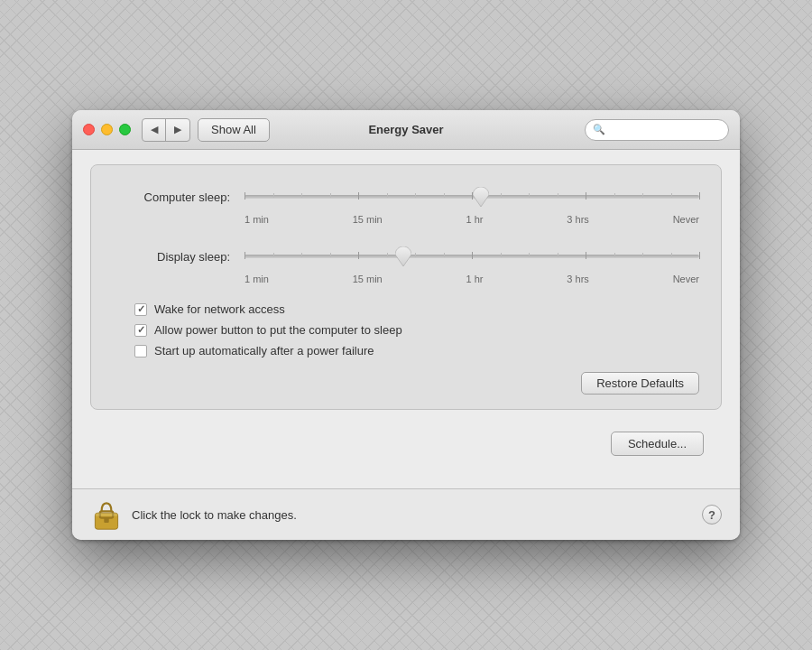  What do you see at coordinates (657, 130) in the screenshot?
I see `search-box: 🔍` at bounding box center [657, 130].